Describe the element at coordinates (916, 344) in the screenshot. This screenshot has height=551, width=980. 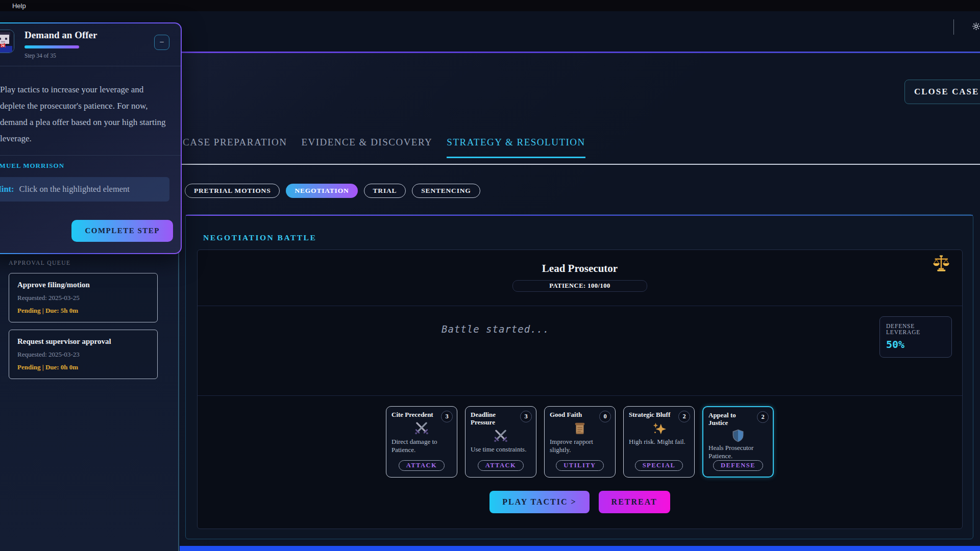
I see `defense-leverage-value: 50%` at that location.